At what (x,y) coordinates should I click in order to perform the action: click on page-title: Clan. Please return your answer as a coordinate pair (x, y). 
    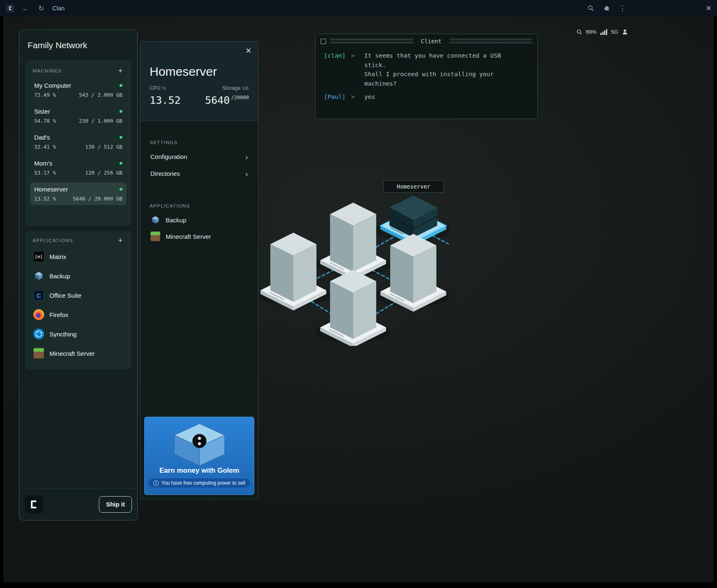
    Looking at the image, I should click on (59, 8).